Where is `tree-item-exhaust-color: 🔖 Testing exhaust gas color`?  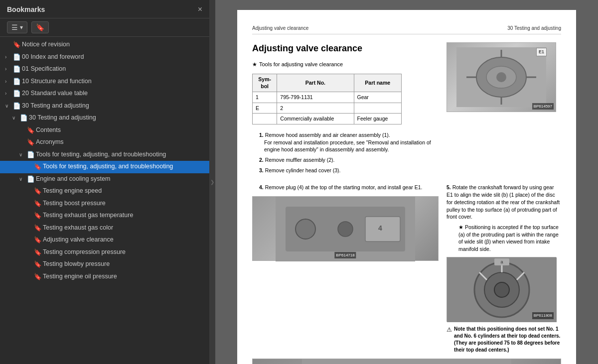
tree-item-exhaust-color: 🔖 Testing exhaust gas color is located at coordinates (105, 228).